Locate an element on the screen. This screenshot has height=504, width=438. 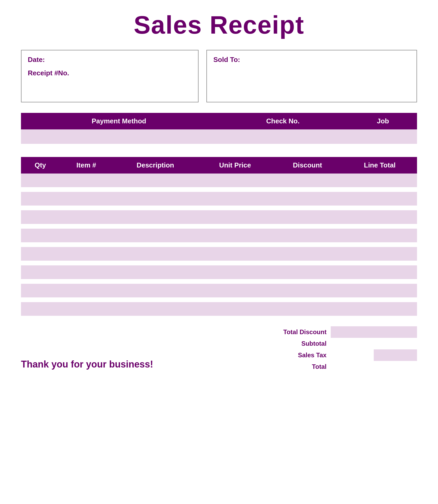
job-cell is located at coordinates (383, 136).